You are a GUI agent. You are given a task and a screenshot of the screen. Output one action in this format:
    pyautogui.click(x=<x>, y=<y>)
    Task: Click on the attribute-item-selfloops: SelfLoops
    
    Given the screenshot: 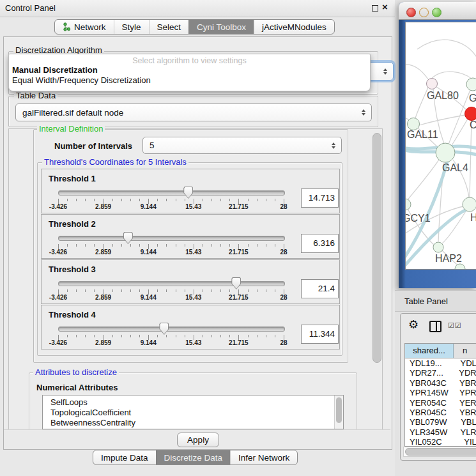 What is the action you would take?
    pyautogui.click(x=193, y=403)
    